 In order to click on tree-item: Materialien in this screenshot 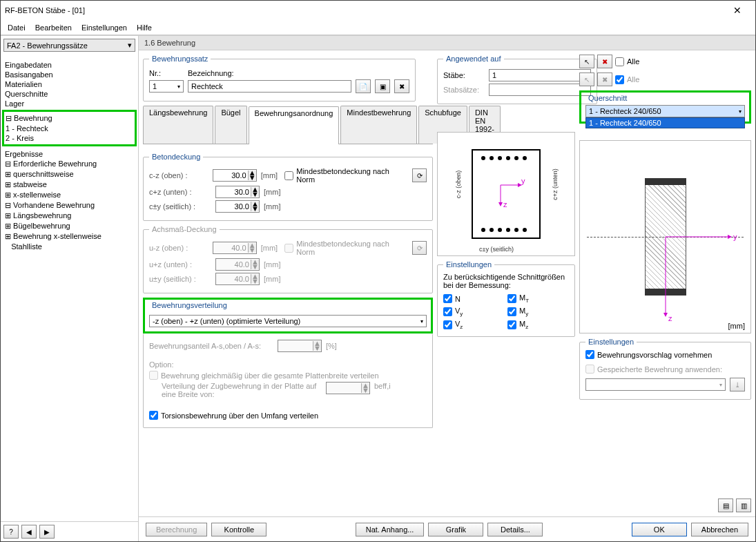, I will do `click(69, 84)`.